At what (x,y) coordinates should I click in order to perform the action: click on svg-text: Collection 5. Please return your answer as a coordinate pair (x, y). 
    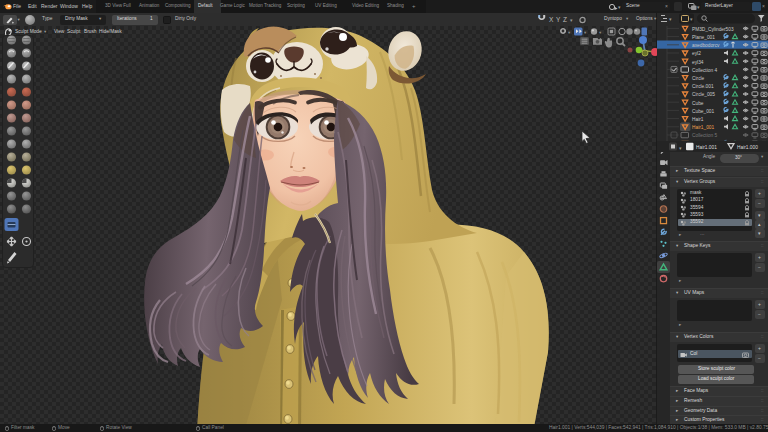
    Looking at the image, I should click on (704, 136).